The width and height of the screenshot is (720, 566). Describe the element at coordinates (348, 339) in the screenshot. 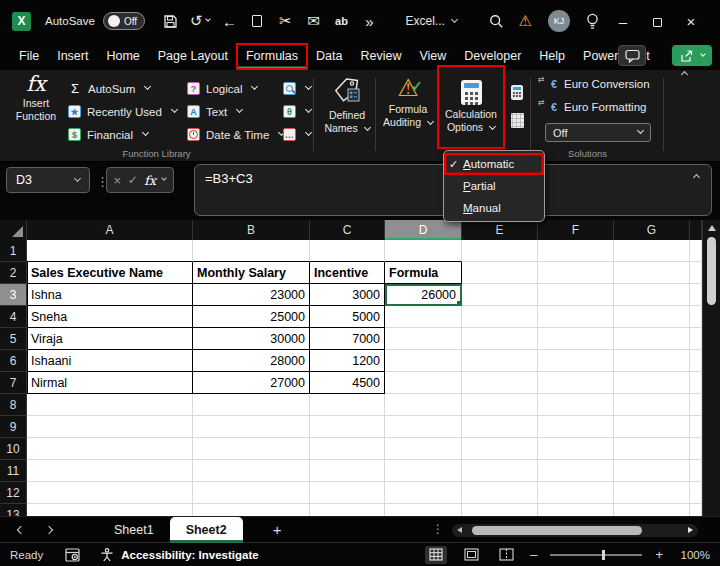

I see `cell-C5: 7000` at that location.